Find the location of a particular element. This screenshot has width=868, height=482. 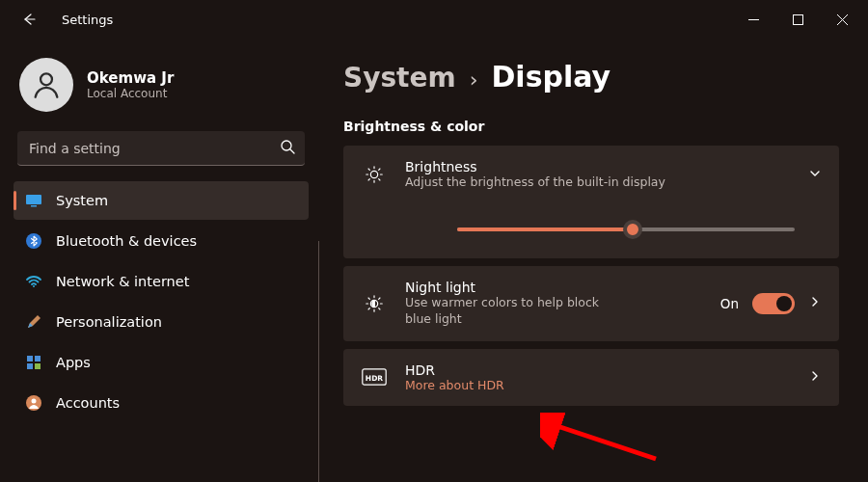

sidebar-item-label: Apps is located at coordinates (73, 362).